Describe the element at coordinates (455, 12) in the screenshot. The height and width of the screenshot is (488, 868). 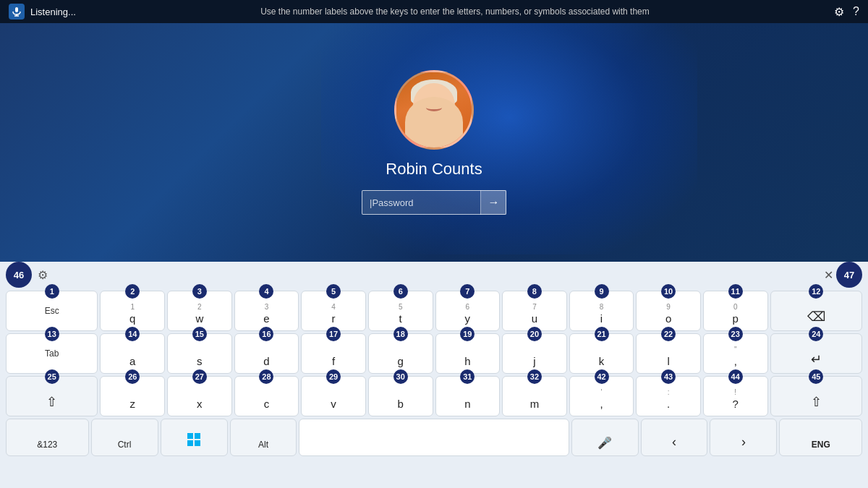
I see `instructions-text: Use the number labels above the keys to …` at that location.